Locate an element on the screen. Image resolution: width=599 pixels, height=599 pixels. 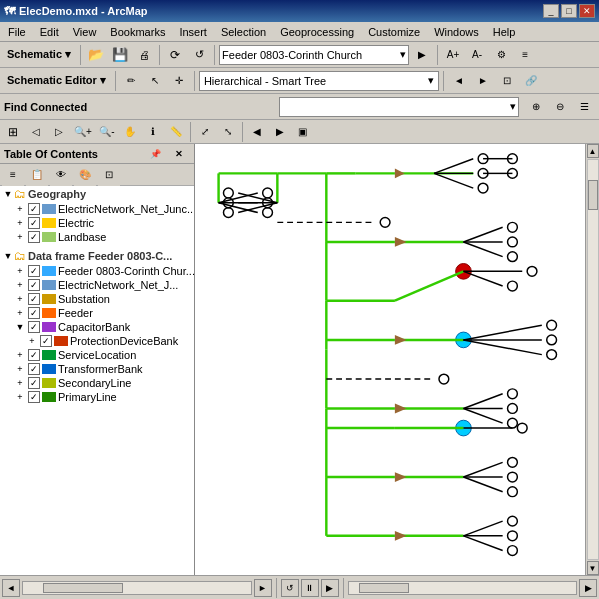
extent-full-btn: ⤢ is located at coordinates (205, 132).